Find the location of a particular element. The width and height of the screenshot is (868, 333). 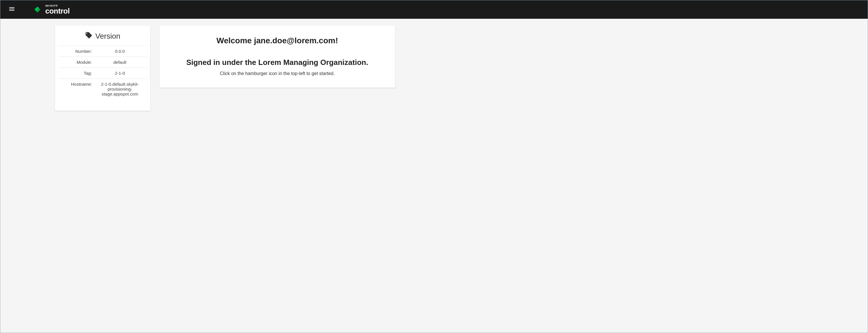

brand-logo-icon is located at coordinates (38, 9).